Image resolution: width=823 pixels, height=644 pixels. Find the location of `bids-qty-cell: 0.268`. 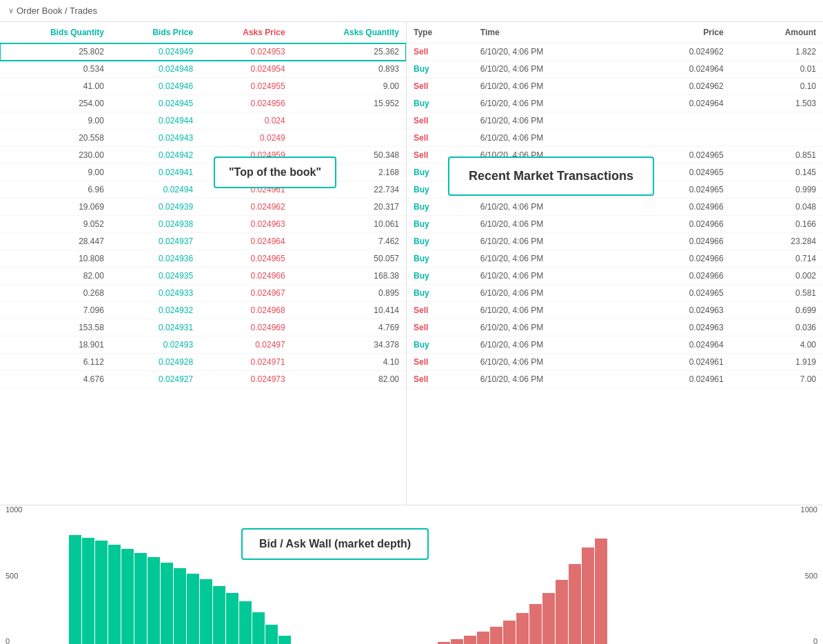

bids-qty-cell: 0.268 is located at coordinates (55, 294).